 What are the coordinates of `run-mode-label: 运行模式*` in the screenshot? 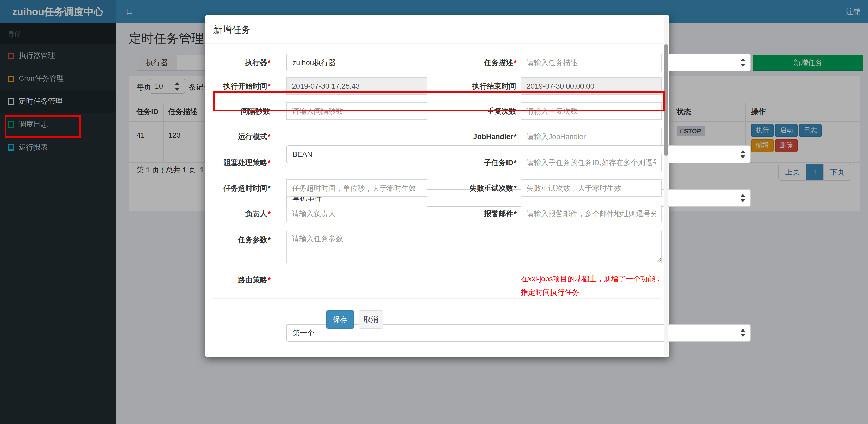 It's located at (242, 137).